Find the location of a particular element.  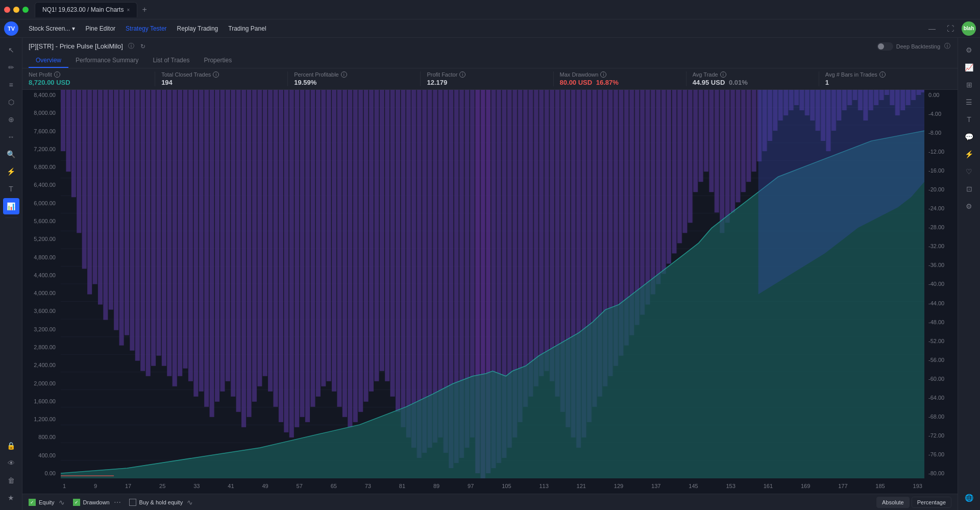

tab-list-of-trades: List of Trades is located at coordinates (171, 61).